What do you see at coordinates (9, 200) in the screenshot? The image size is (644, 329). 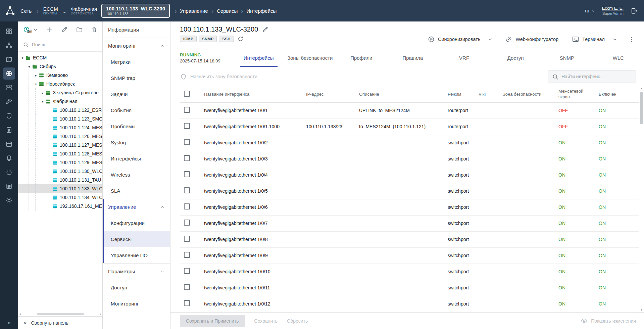 I see `rail-item-settings` at bounding box center [9, 200].